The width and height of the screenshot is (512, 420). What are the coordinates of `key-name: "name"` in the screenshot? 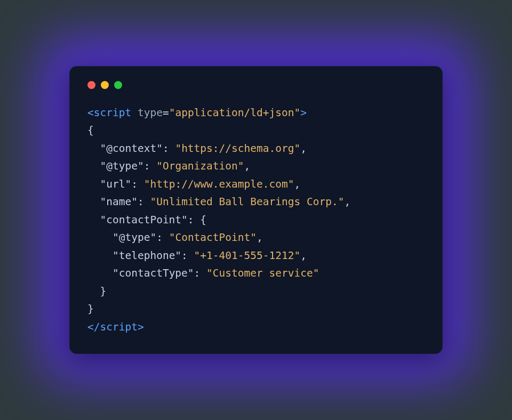 It's located at (118, 201).